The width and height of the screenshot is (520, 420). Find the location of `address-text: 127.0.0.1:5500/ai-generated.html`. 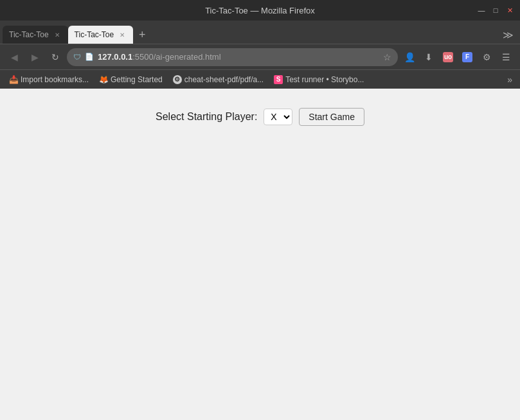

address-text: 127.0.0.1:5500/ai-generated.html is located at coordinates (238, 57).